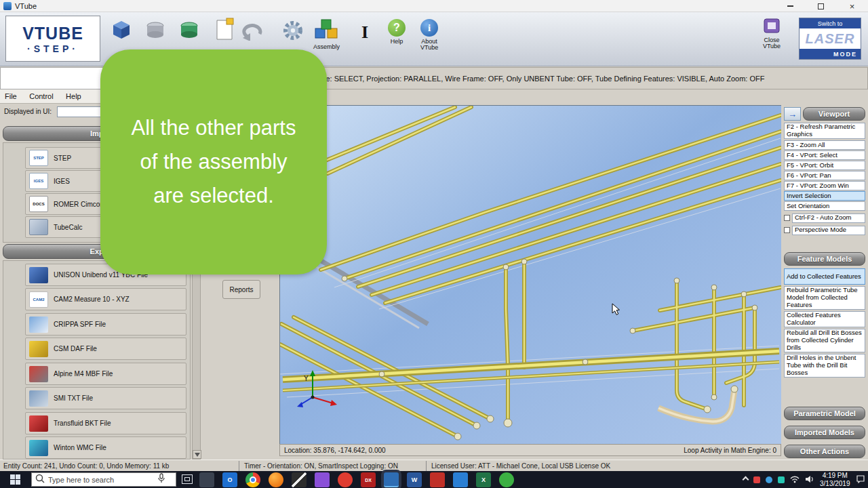  Describe the element at coordinates (429, 35) in the screenshot. I see `about-button: i About VTube` at that location.